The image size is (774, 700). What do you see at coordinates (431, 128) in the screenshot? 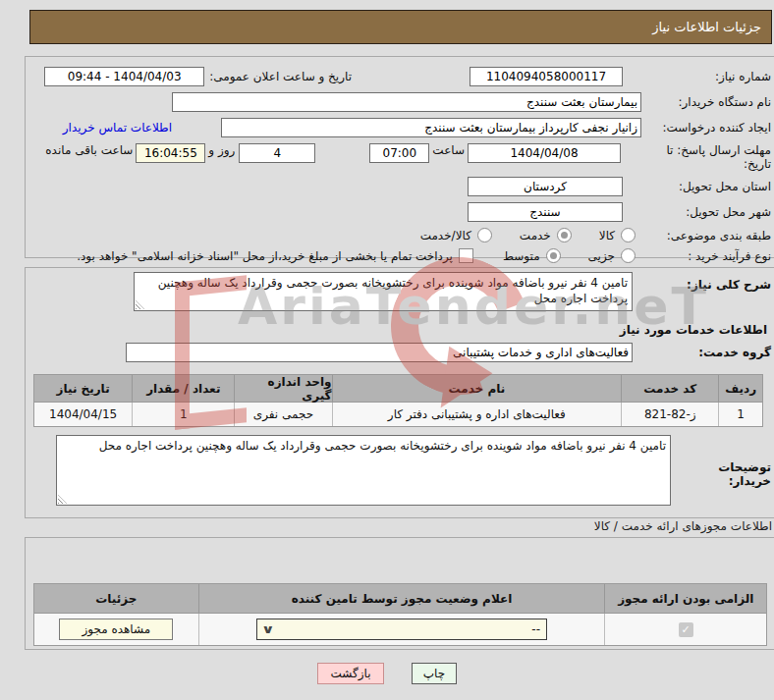
I see `request-creator-input` at bounding box center [431, 128].